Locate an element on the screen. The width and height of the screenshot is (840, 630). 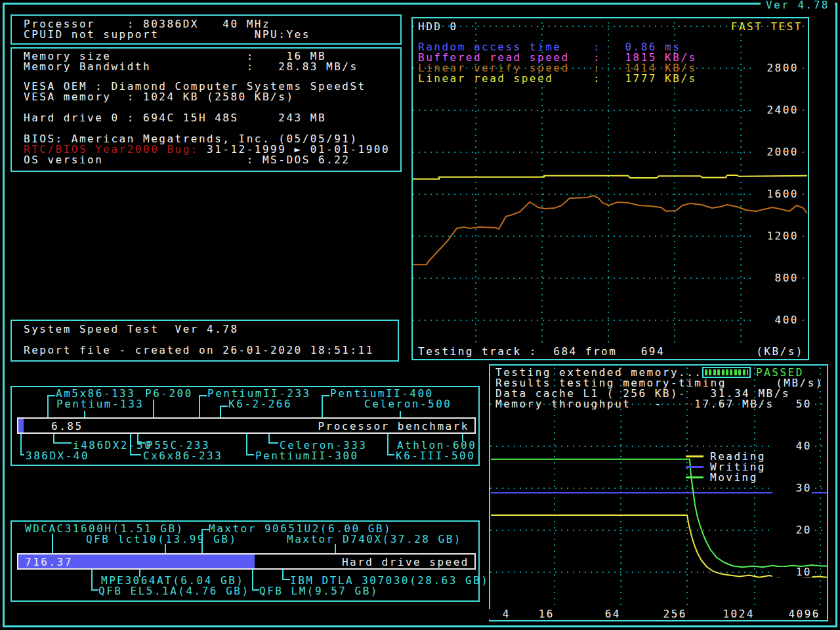
memory-x-axis-label: 256 is located at coordinates (667, 614).